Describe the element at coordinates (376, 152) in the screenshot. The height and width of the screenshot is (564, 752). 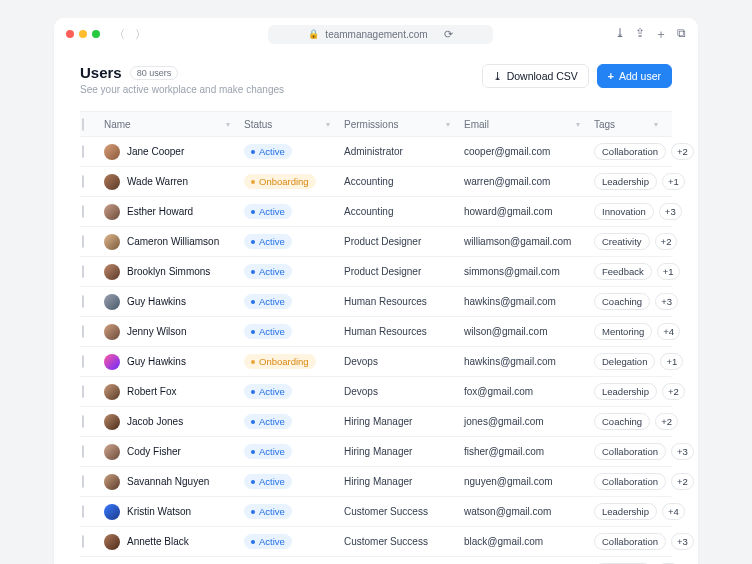
I see `table-row: Jane CooperActiveAdministratorcooper@gma…` at that location.